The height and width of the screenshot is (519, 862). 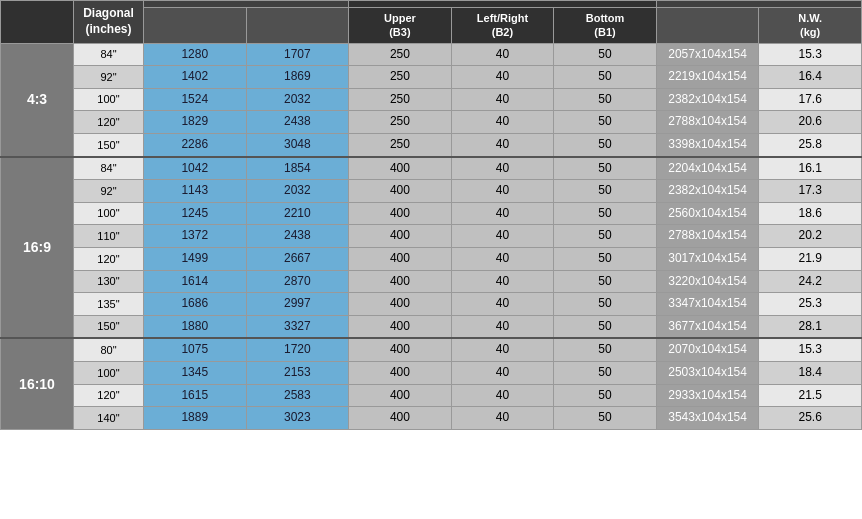 What do you see at coordinates (109, 326) in the screenshot?
I see `diagonal-cell: 150"` at bounding box center [109, 326].